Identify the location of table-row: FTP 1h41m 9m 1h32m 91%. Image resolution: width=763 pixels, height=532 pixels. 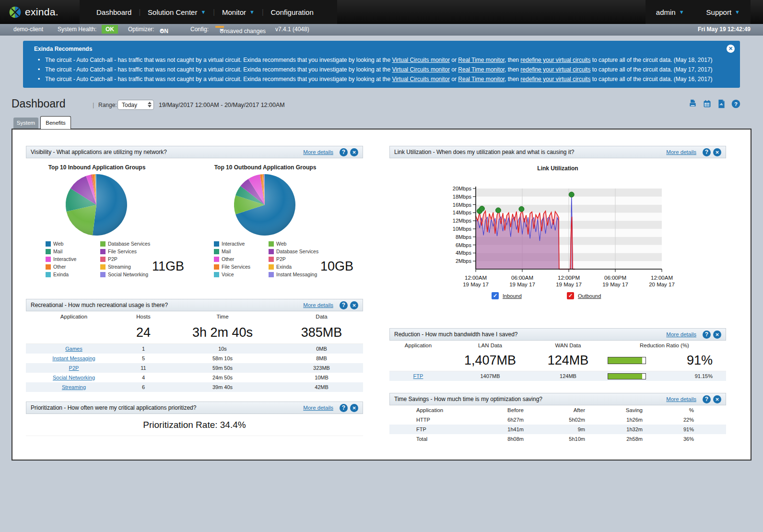
(558, 429).